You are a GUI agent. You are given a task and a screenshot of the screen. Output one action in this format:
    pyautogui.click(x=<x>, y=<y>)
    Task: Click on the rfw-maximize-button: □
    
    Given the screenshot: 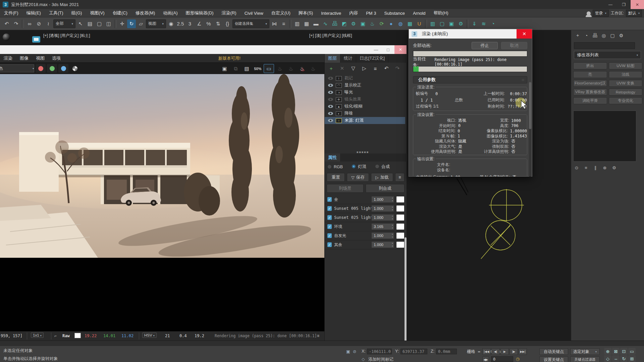 What is the action you would take?
    pyautogui.click(x=388, y=50)
    